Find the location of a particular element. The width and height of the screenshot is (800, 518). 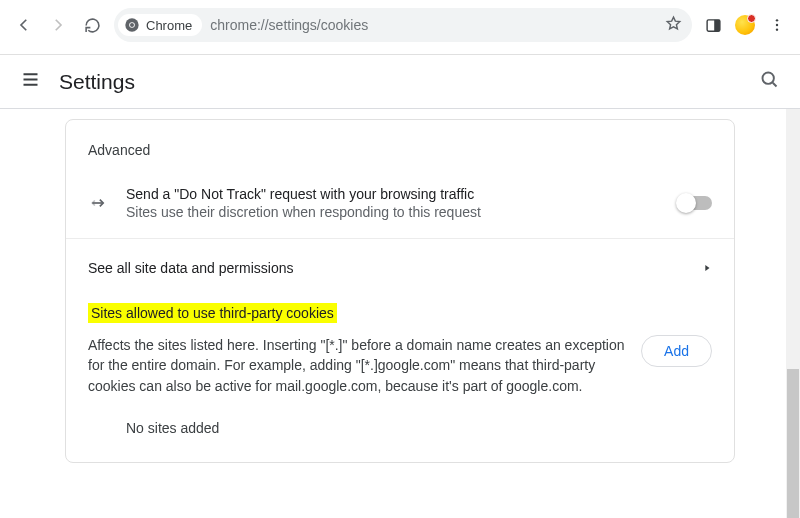

dnt-subtitle: Sites use their discretion when respondi… is located at coordinates (394, 212).